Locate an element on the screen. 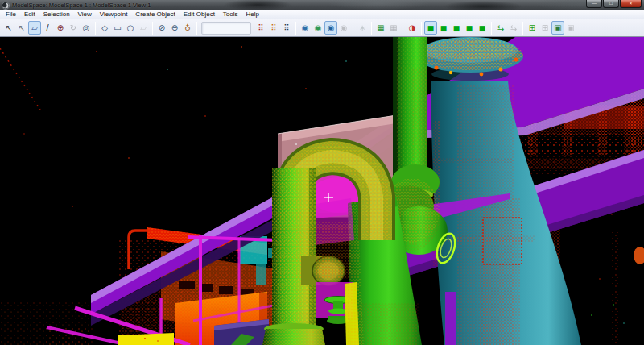  app-icon is located at coordinates (6, 6).